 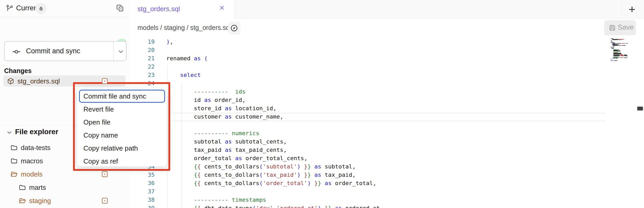 I want to click on line-number: 22, so click(x=142, y=67).